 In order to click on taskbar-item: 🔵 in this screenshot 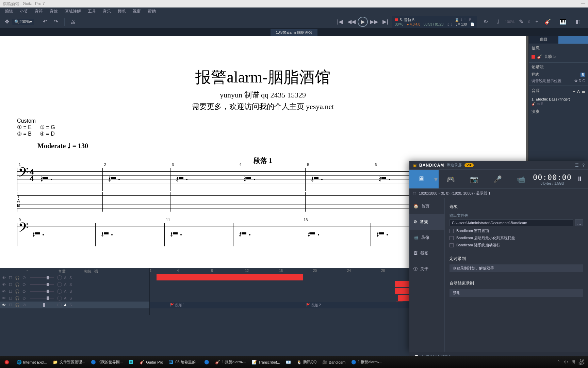, I will do `click(207, 362)`.